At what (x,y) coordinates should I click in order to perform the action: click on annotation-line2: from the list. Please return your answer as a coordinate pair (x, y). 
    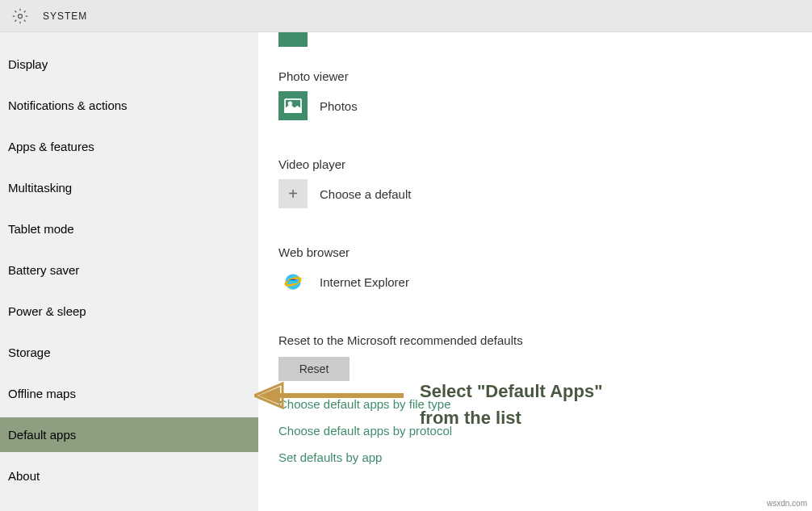
    Looking at the image, I should click on (512, 418).